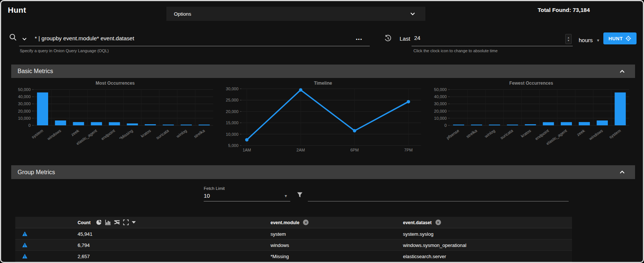 This screenshot has width=644, height=263. Describe the element at coordinates (359, 39) in the screenshot. I see `query-actions-icon: •••` at that location.